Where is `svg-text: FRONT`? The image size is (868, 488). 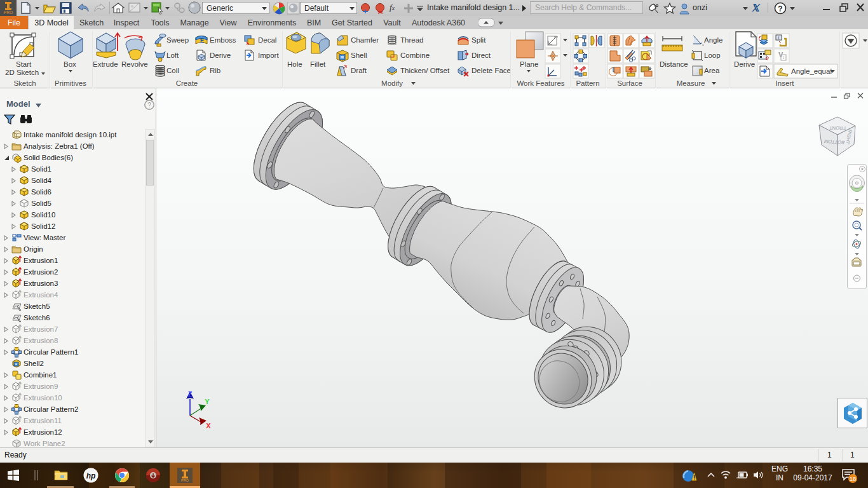
svg-text: FRONT is located at coordinates (837, 128).